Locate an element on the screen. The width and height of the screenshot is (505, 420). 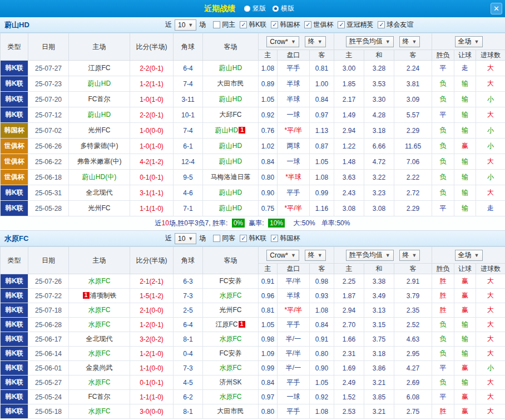
asia-away-odds: 0.84 is located at coordinates (322, 325).